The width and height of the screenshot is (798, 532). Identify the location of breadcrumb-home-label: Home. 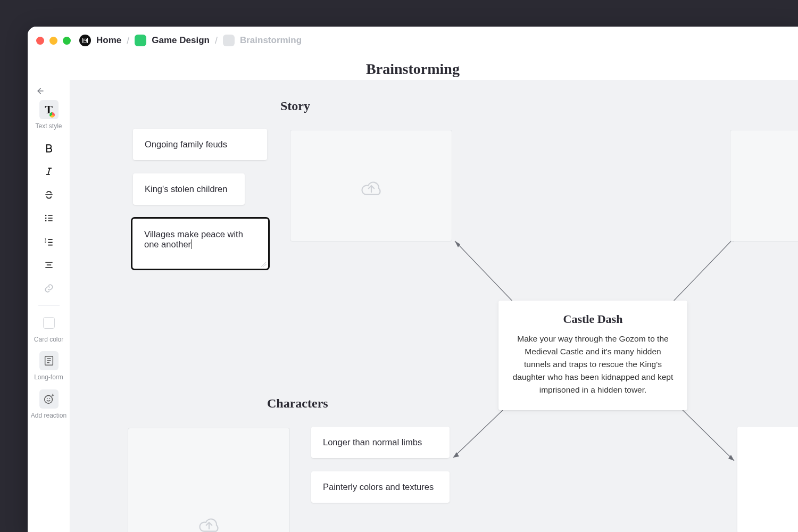
(109, 40).